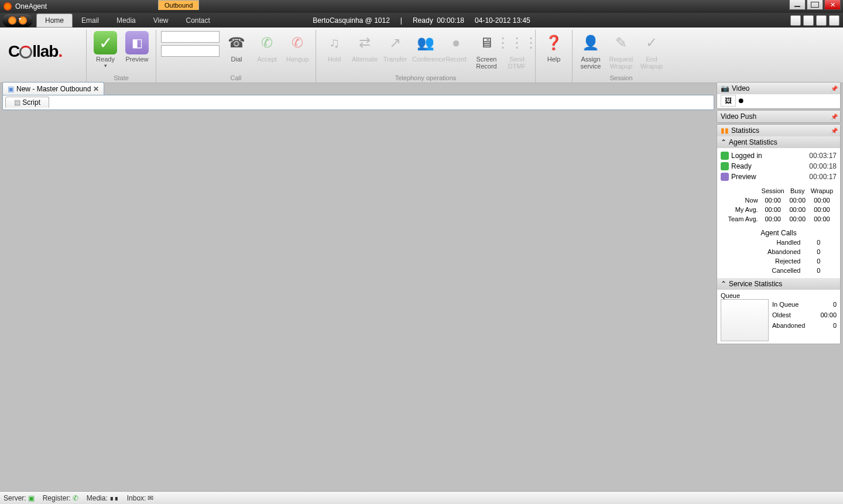  I want to click on tab-contact: Contact, so click(198, 20).